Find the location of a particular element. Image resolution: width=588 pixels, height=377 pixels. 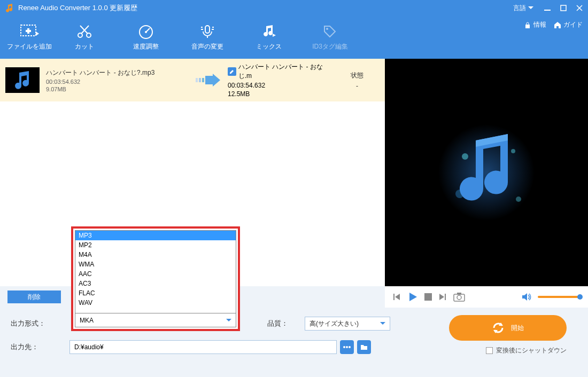

home-icon is located at coordinates (558, 25).